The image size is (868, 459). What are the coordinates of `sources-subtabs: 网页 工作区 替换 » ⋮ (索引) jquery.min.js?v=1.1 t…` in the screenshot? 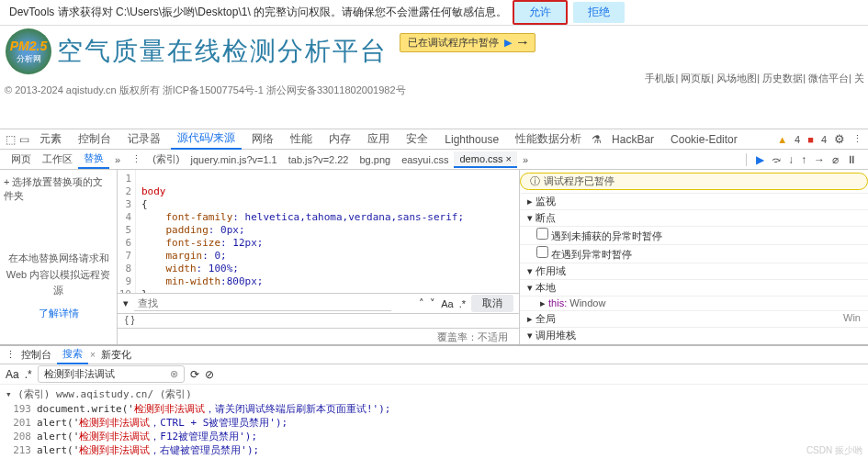 It's located at (434, 160).